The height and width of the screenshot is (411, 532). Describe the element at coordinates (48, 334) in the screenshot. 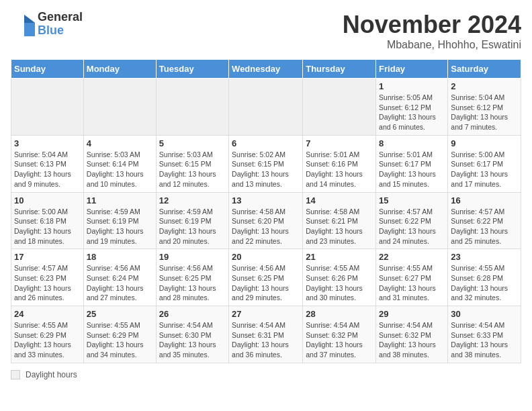

I see `calendar-cell: 24Sunrise: 4:55 AM Sunset: 6:29 PM Dayli…` at that location.